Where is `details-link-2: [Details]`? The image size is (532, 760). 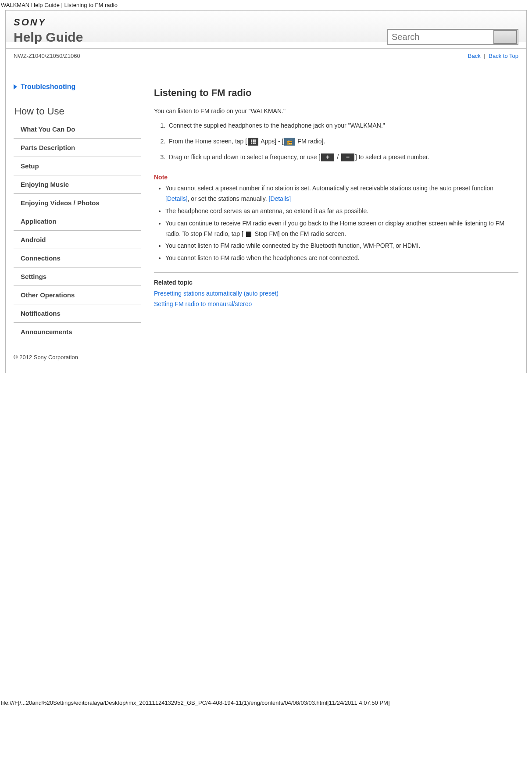
details-link-2: [Details] is located at coordinates (280, 199).